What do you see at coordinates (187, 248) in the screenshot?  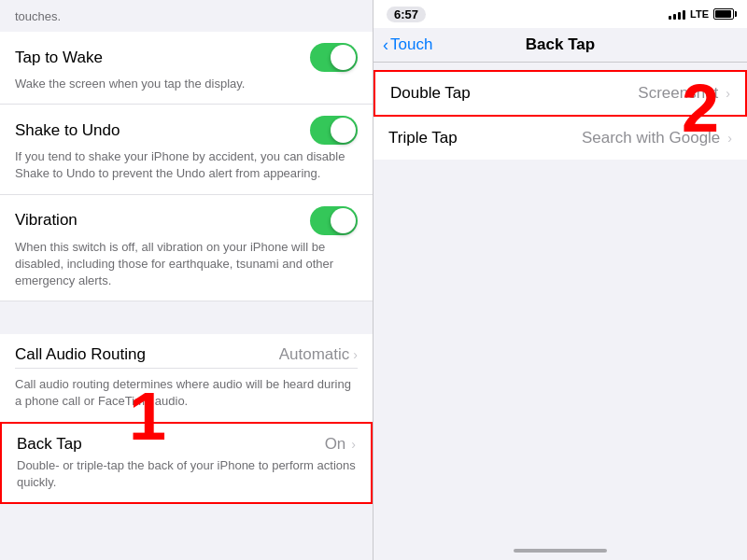 I see `vibration-item: Vibration When this switch is off, all v…` at bounding box center [187, 248].